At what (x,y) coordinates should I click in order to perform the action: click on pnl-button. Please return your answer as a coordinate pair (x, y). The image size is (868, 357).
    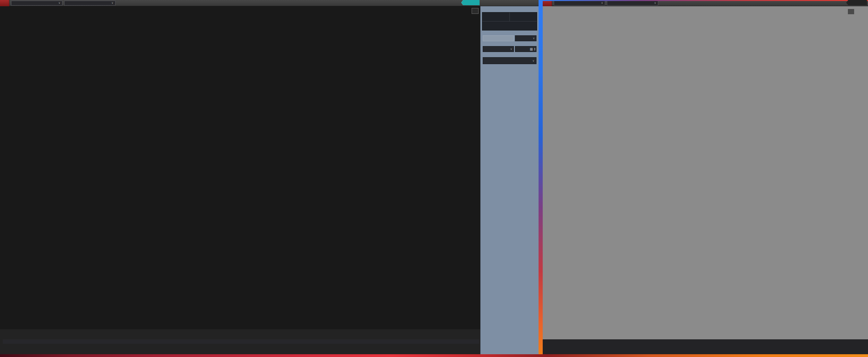
    Looking at the image, I should click on (510, 26).